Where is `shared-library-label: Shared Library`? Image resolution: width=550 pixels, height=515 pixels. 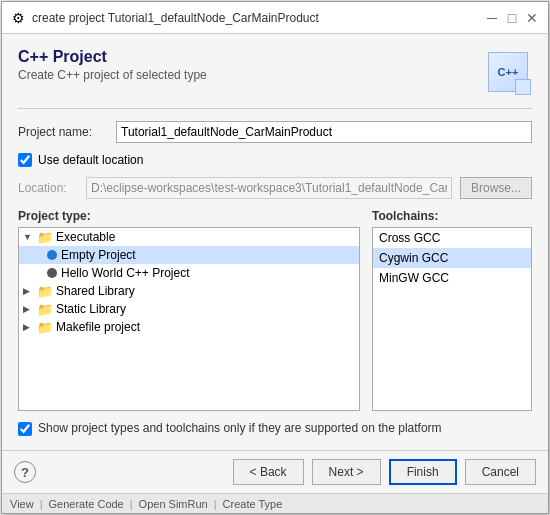
shared-library-label: Shared Library is located at coordinates (96, 291).